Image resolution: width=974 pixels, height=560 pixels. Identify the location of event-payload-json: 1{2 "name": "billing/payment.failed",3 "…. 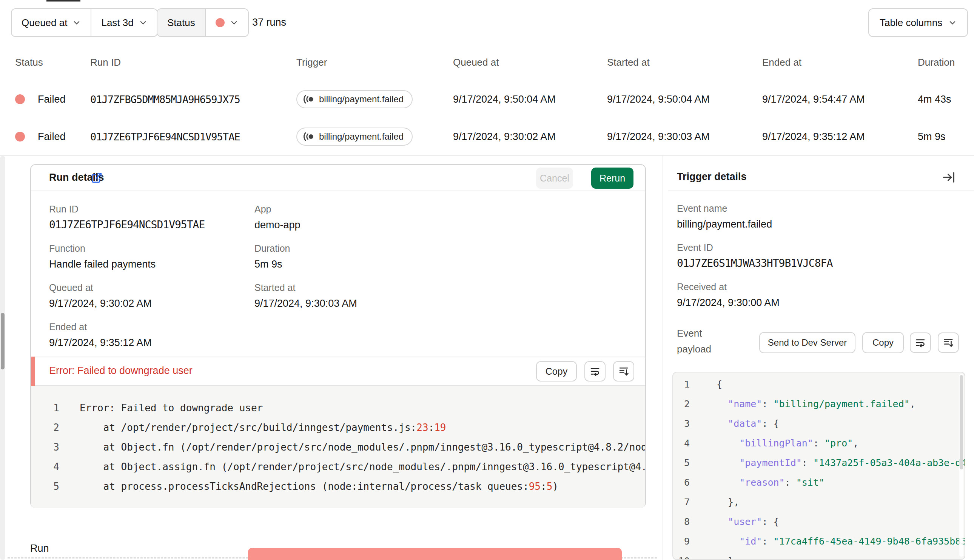
(819, 466).